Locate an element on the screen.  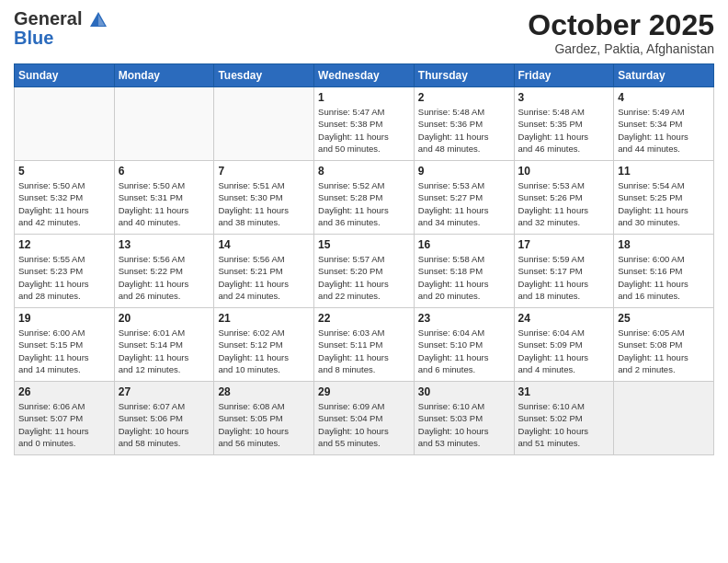
day-number: 19 is located at coordinates (64, 318).